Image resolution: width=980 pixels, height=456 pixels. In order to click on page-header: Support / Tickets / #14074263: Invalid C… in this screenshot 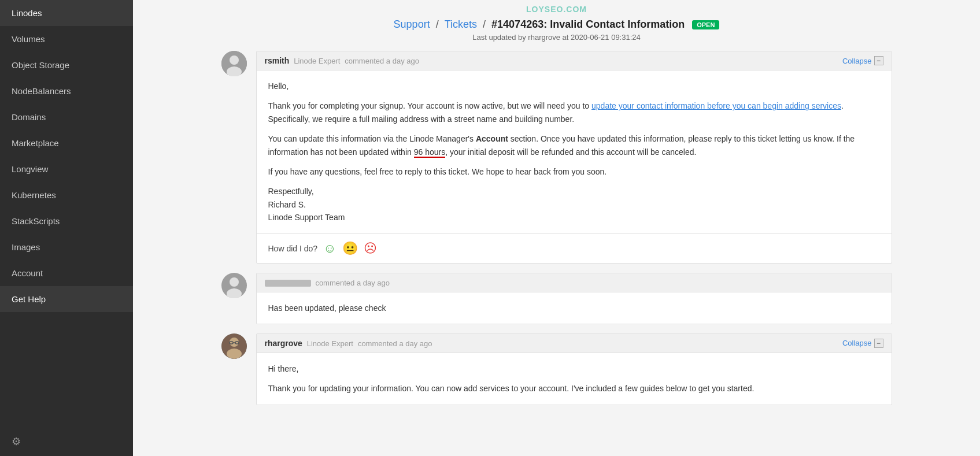, I will do `click(556, 31)`.